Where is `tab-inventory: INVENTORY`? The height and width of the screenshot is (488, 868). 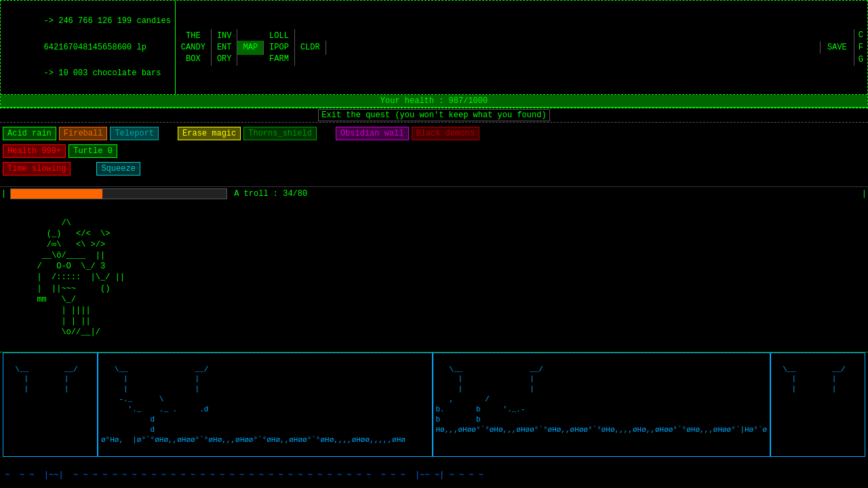 tab-inventory: INVENTORY is located at coordinates (225, 47).